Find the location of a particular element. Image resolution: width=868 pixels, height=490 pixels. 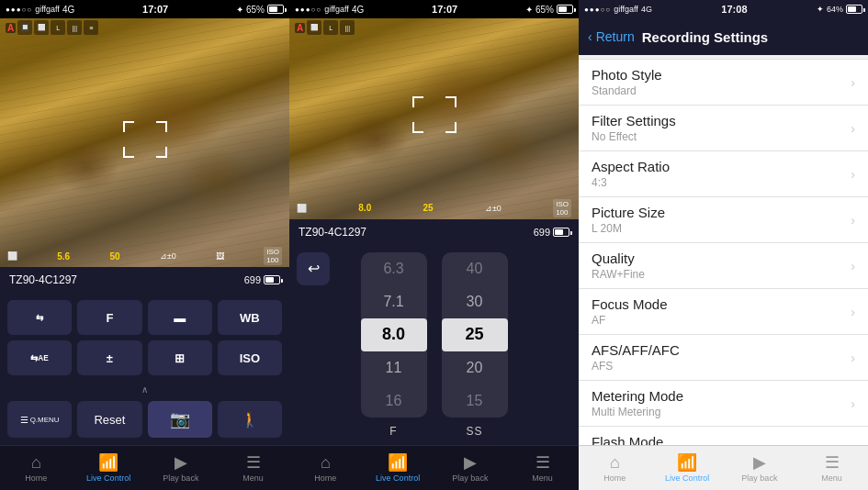

settings-item-picture-size: Picture Size L 20M › is located at coordinates (724, 220).